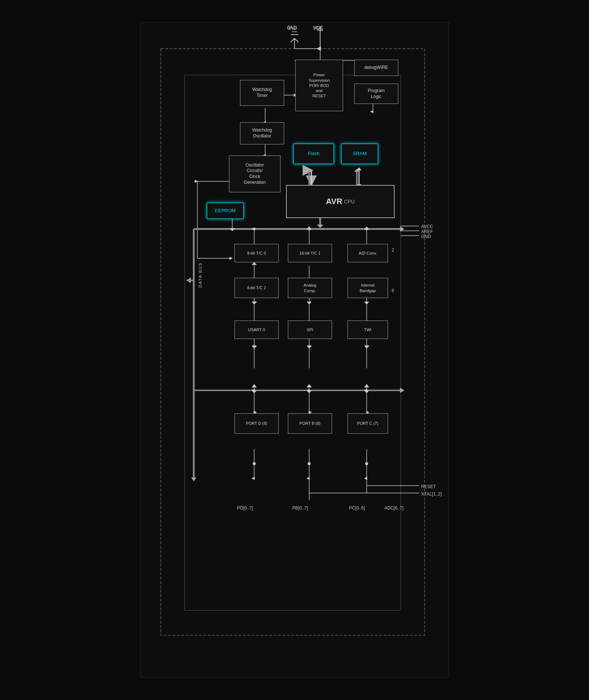  Describe the element at coordinates (368, 288) in the screenshot. I see `internal-bandgap-block: Internal Bandgap` at that location.